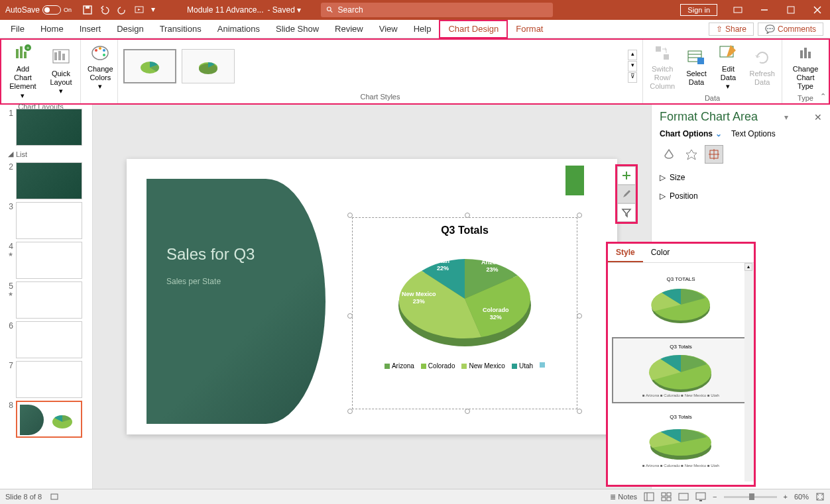 The width and height of the screenshot is (830, 504). What do you see at coordinates (61, 72) in the screenshot?
I see `quick-layout-button: Quick Layout ▾` at bounding box center [61, 72].